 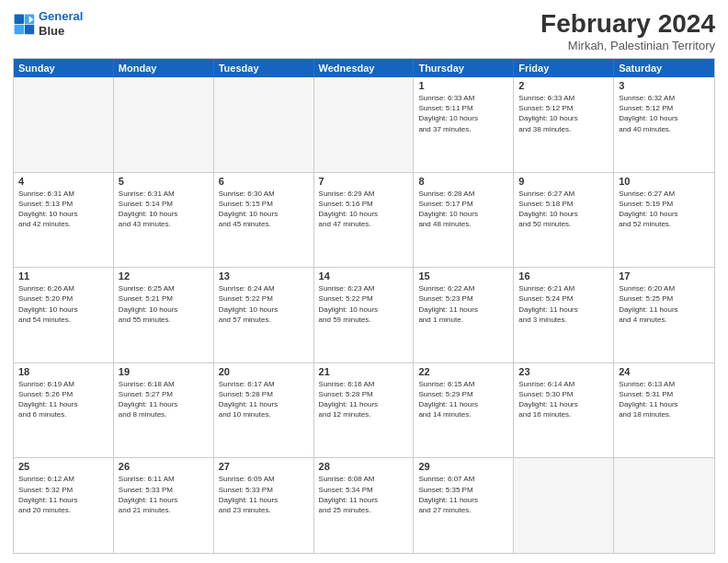 What do you see at coordinates (564, 68) in the screenshot?
I see `header-friday: Friday` at bounding box center [564, 68].